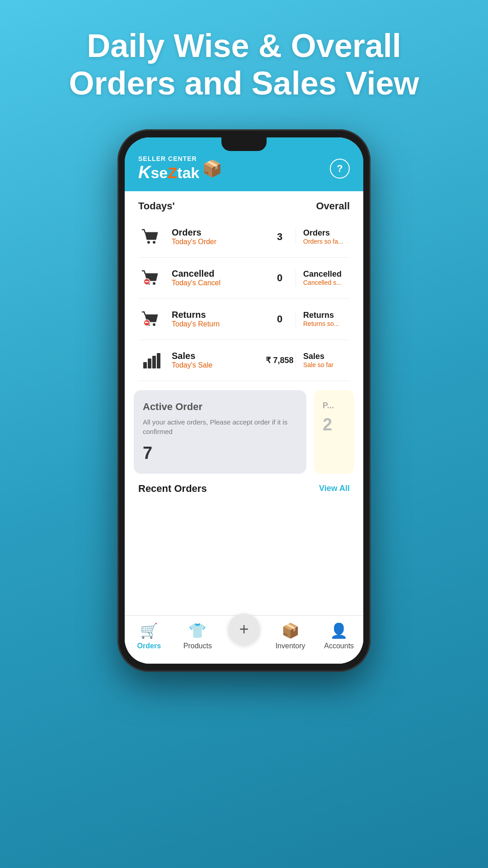  What do you see at coordinates (339, 646) in the screenshot?
I see `accounts-nav-label: Accounts` at bounding box center [339, 646].